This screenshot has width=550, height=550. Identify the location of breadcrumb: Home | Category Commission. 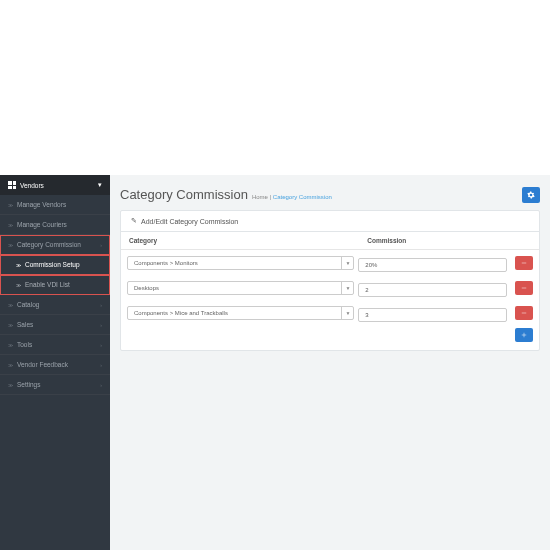
(292, 197).